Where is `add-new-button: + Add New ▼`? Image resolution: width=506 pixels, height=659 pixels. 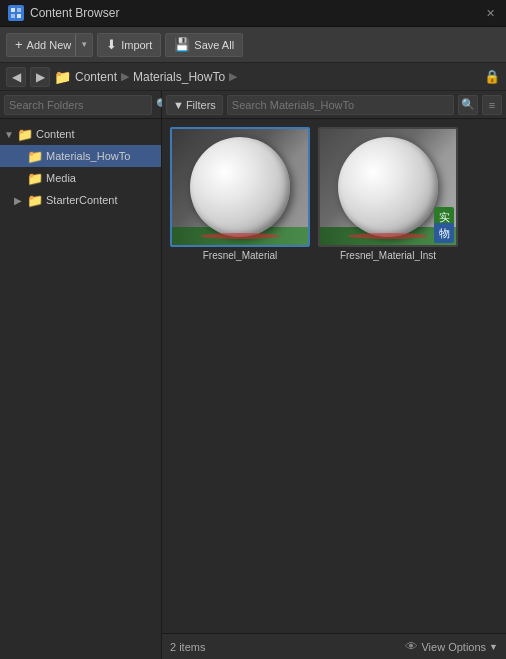
add-new-button: + Add New ▼ is located at coordinates (50, 45).